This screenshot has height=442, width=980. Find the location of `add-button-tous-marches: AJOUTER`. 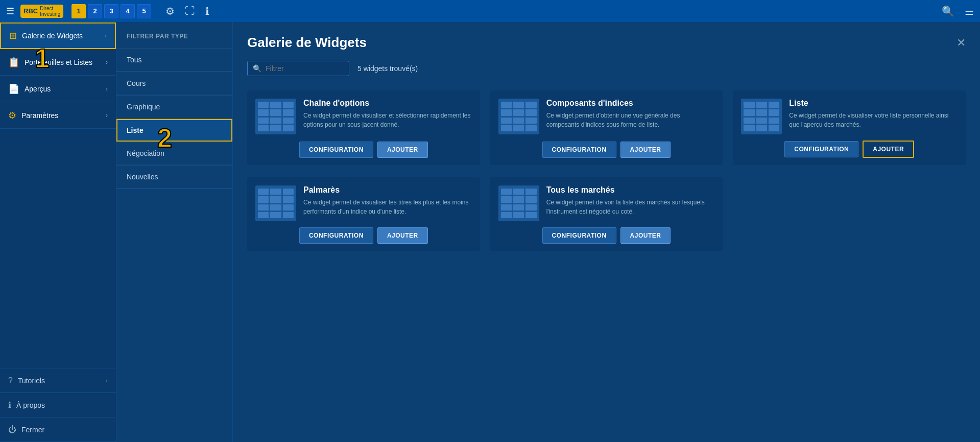

add-button-tous-marches: AJOUTER is located at coordinates (646, 236).